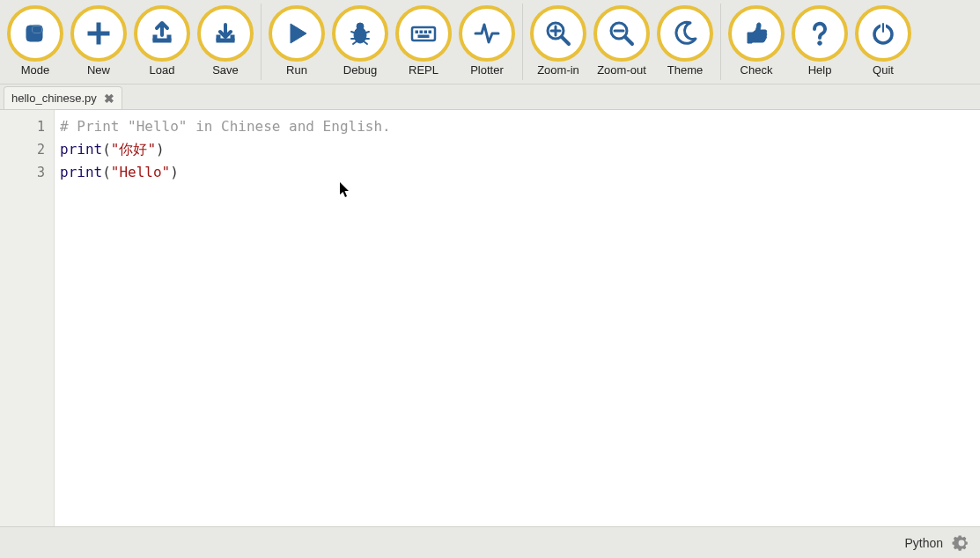 The height and width of the screenshot is (558, 980). What do you see at coordinates (99, 33) in the screenshot?
I see `plus-icon` at bounding box center [99, 33].